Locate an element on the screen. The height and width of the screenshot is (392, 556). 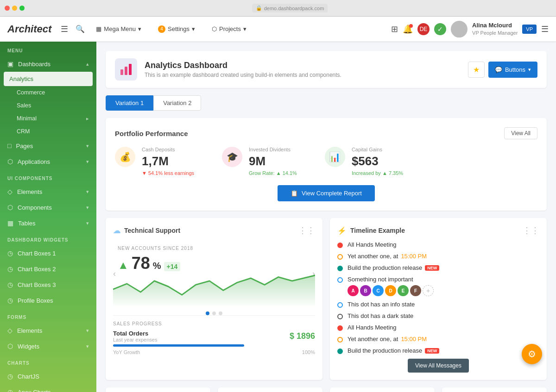
sidebar-item-pages: □ Pages ▾ is located at coordinates (48, 146).